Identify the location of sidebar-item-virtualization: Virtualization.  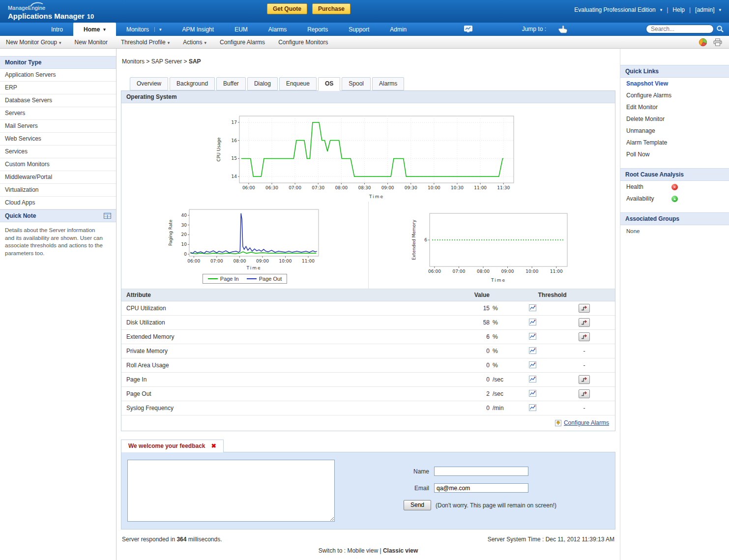
(58, 190).